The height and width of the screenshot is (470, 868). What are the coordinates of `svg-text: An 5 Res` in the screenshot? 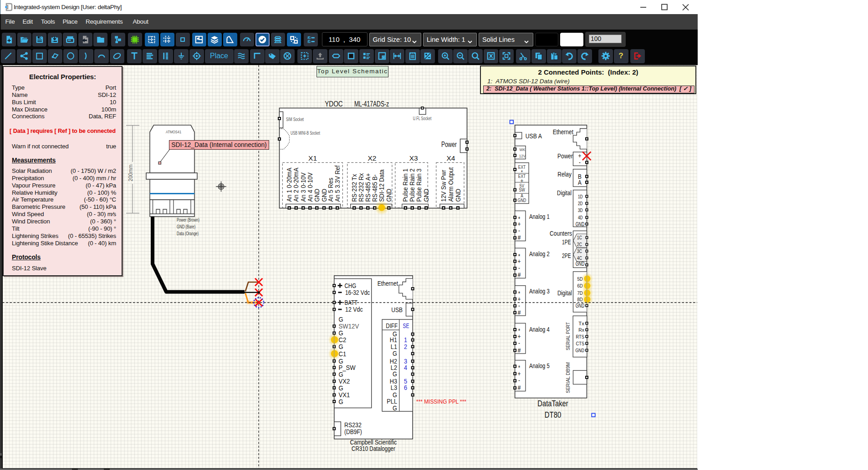 It's located at (331, 190).